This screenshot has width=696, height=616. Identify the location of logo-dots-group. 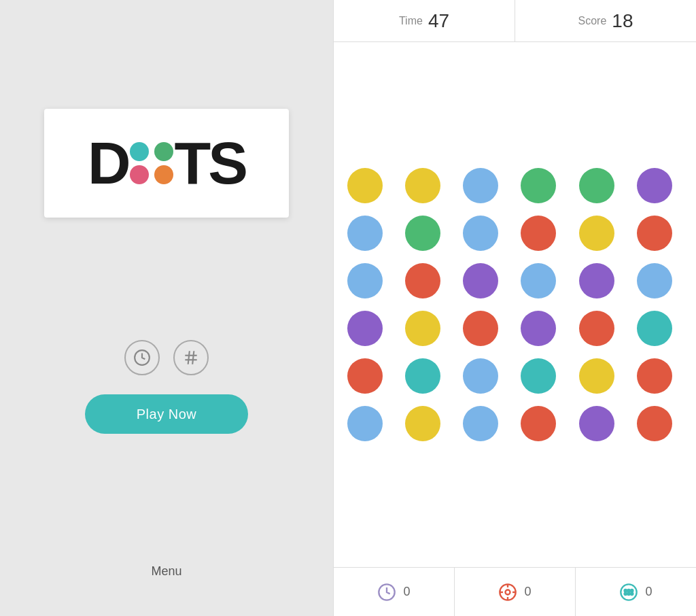
(152, 163).